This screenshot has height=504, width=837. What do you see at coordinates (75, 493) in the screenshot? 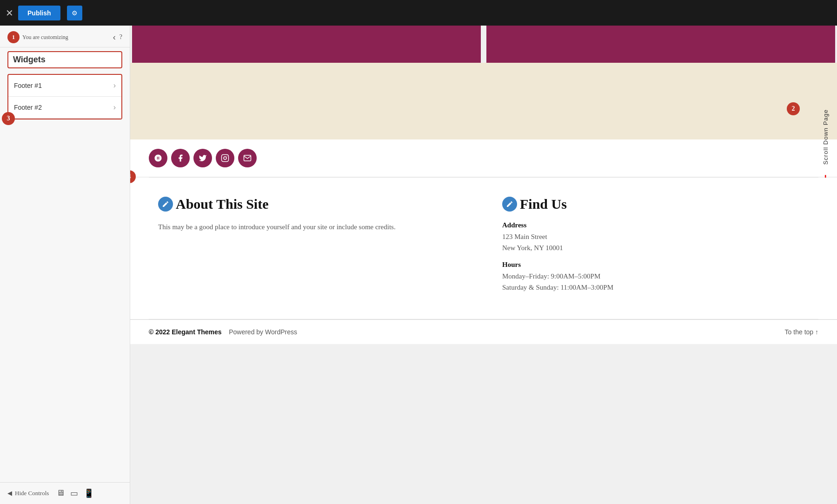
I see `device-icons: 🖥 ▭ 📱` at bounding box center [75, 493].